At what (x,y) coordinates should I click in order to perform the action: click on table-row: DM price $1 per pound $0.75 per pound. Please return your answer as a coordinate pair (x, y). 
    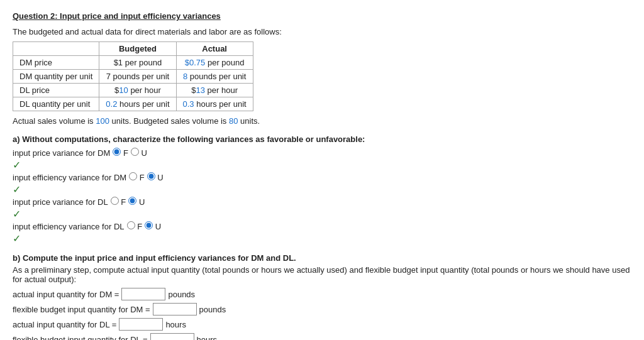
    Looking at the image, I should click on (133, 63).